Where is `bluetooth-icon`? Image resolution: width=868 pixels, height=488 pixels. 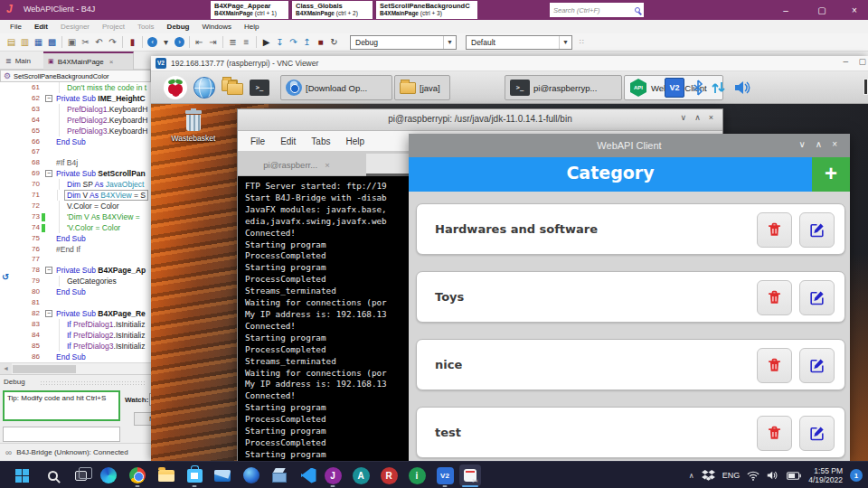
bluetooth-icon is located at coordinates (698, 88).